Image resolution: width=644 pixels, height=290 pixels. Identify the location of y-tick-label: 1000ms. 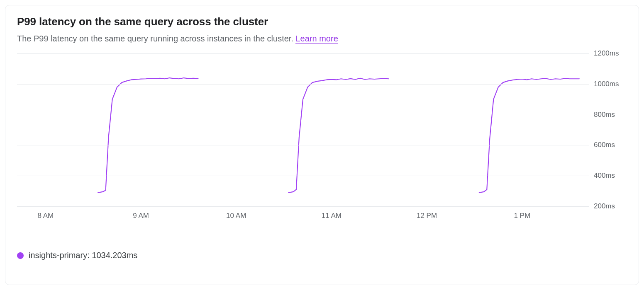
(606, 84).